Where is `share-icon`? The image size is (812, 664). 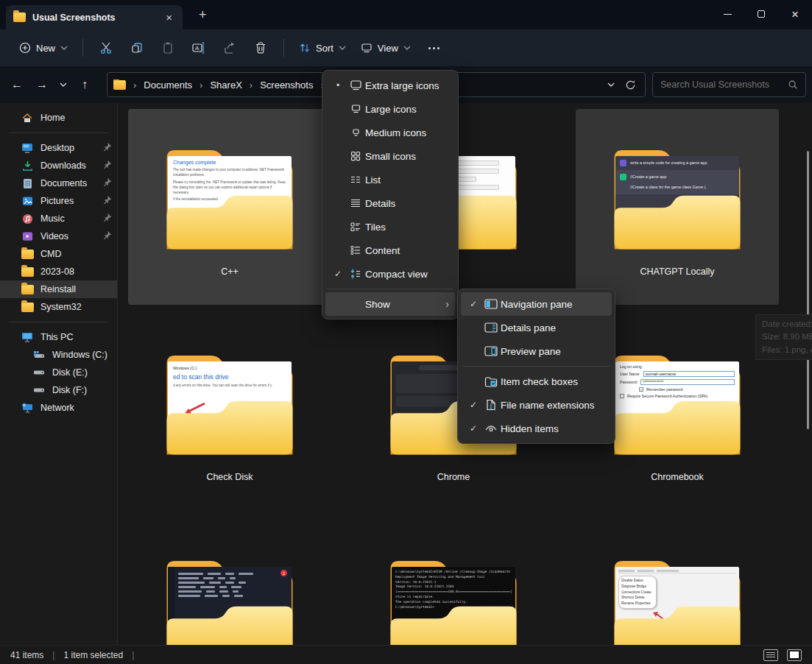
share-icon is located at coordinates (230, 48).